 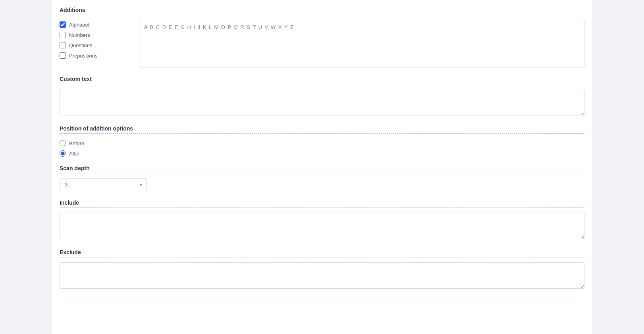 What do you see at coordinates (63, 154) in the screenshot?
I see `radio-after-input` at bounding box center [63, 154].